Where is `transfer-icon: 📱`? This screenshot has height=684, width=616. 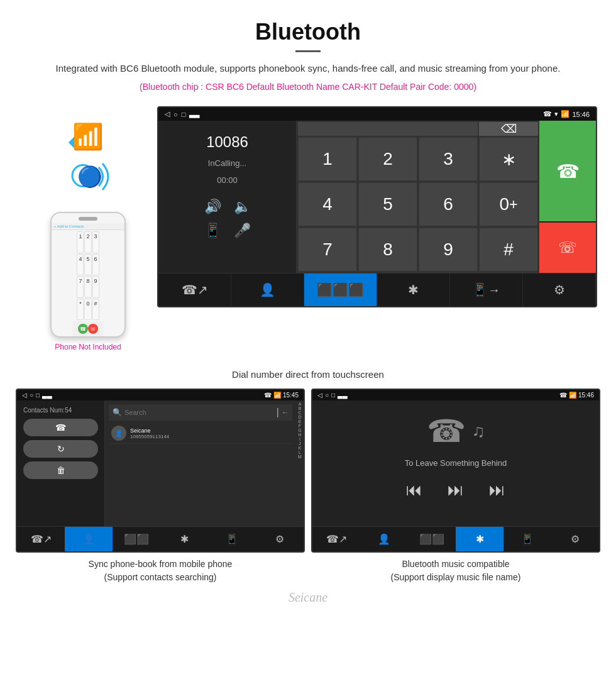
transfer-icon: 📱 is located at coordinates (212, 231).